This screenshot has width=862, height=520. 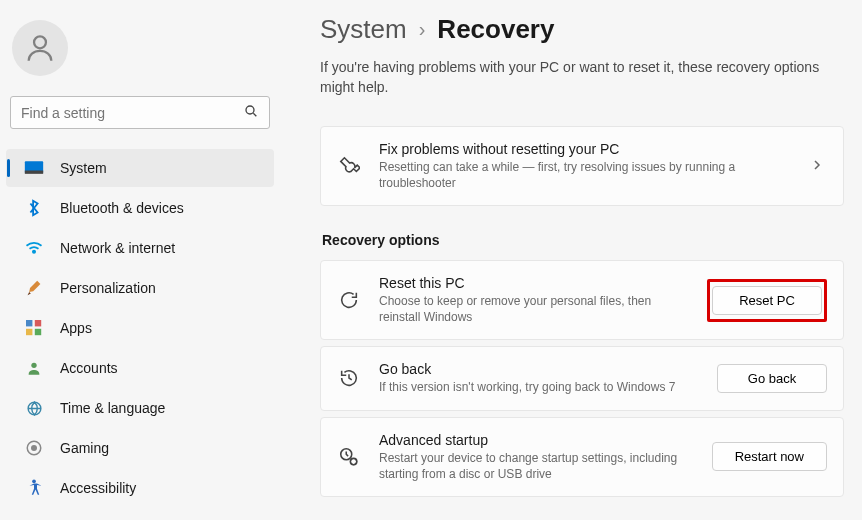 I want to click on startup-gear-icon, so click(x=349, y=457).